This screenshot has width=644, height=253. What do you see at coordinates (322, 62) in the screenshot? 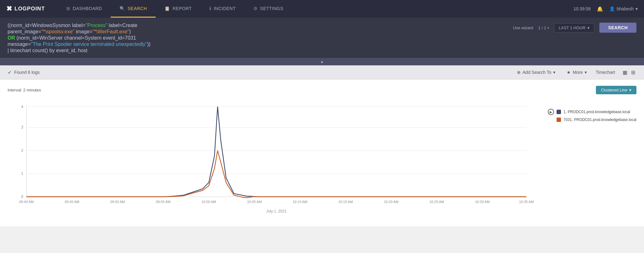
I see `collapse-bar: ▲` at bounding box center [322, 62].